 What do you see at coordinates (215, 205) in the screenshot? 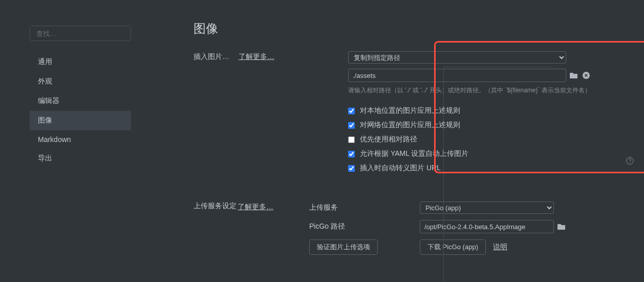
I see `upload-section-label: 上传服务设定` at bounding box center [215, 205].